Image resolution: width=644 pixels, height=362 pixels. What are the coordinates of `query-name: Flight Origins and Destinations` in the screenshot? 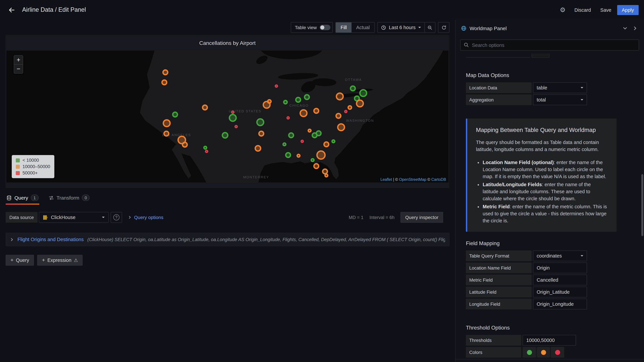 It's located at (50, 239).